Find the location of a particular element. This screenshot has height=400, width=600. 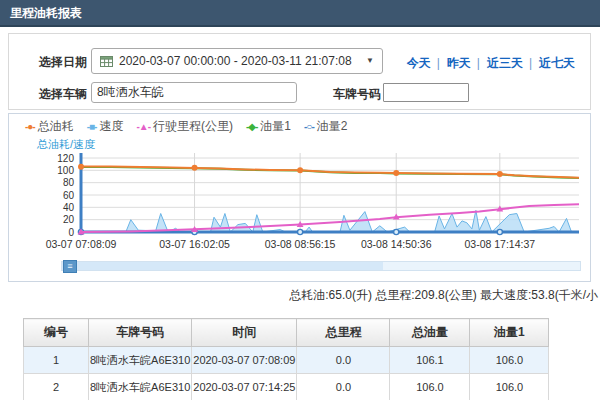

page-title-bar: 里程油耗报表 is located at coordinates (300, 14).